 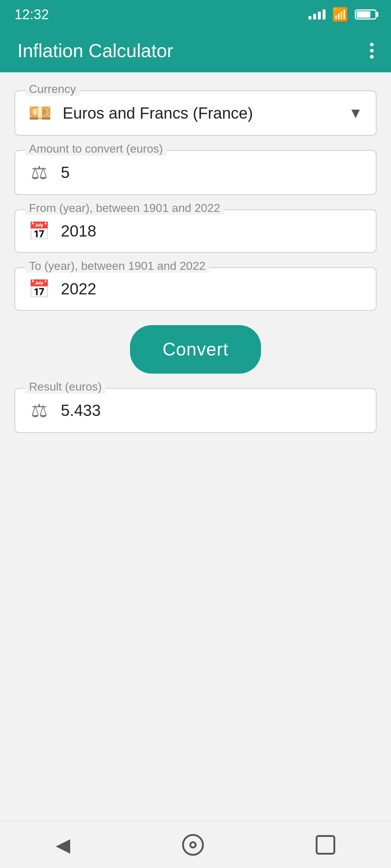 I want to click on from-year-label: From (year), between 1901 and 2022, so click(x=125, y=208).